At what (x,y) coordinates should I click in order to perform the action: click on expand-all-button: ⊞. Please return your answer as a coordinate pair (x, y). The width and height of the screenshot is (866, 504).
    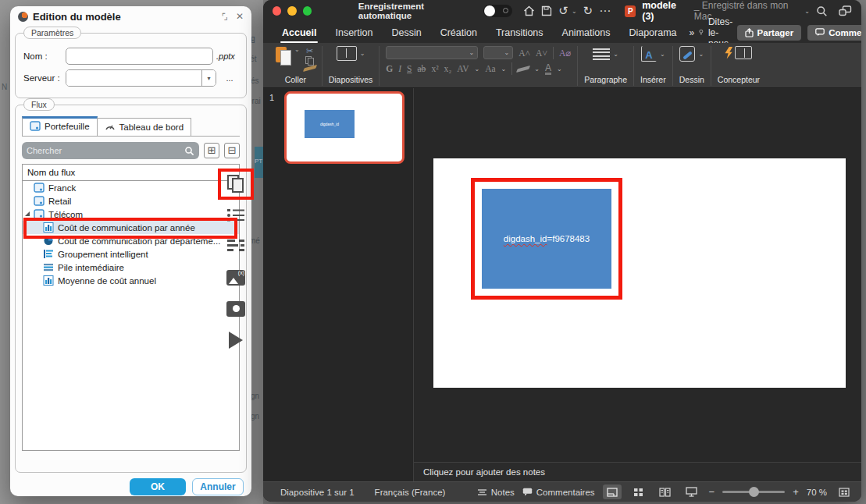
    Looking at the image, I should click on (212, 151).